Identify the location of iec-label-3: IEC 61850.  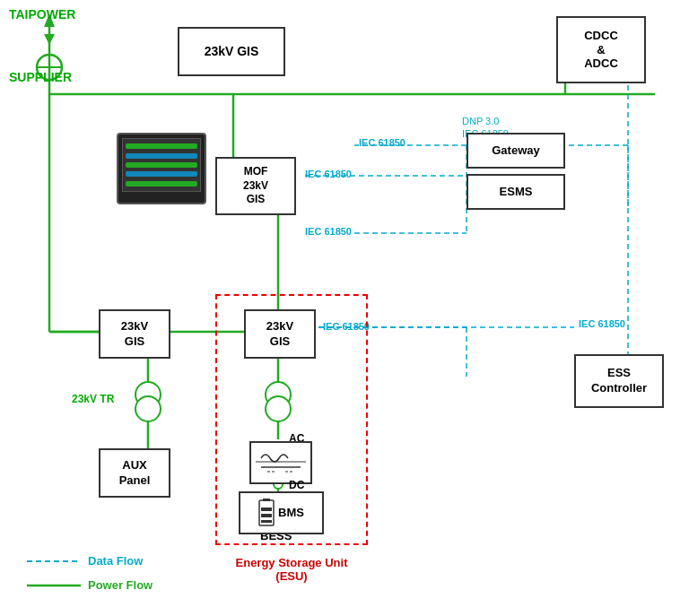
(328, 231).